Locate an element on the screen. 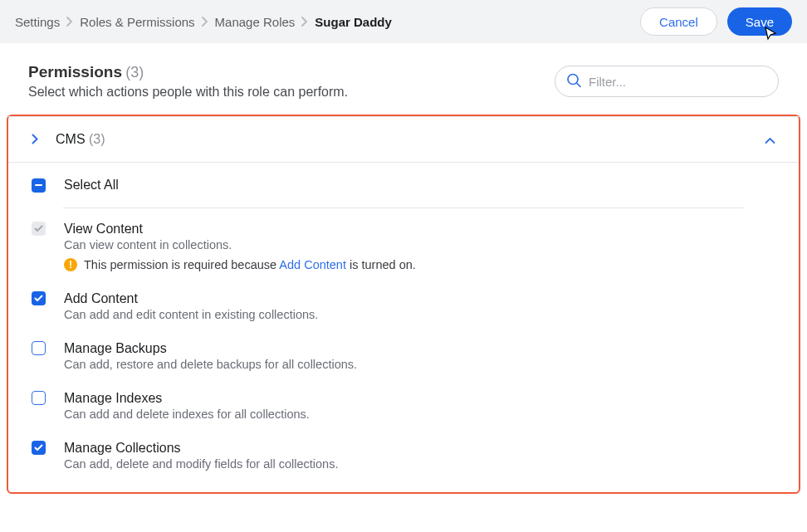  permission-item: Manage IndexesCan add and delete indexes… is located at coordinates (404, 403).